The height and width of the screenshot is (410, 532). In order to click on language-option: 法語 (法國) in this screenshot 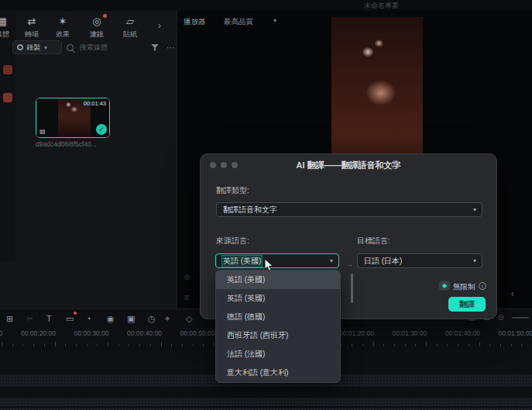, I will do `click(278, 354)`.